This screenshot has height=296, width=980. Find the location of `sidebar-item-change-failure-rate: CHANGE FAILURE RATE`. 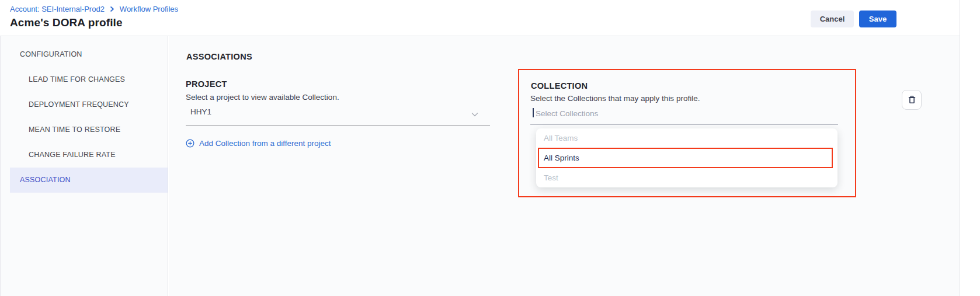

sidebar-item-change-failure-rate: CHANGE FAILURE RATE is located at coordinates (84, 155).